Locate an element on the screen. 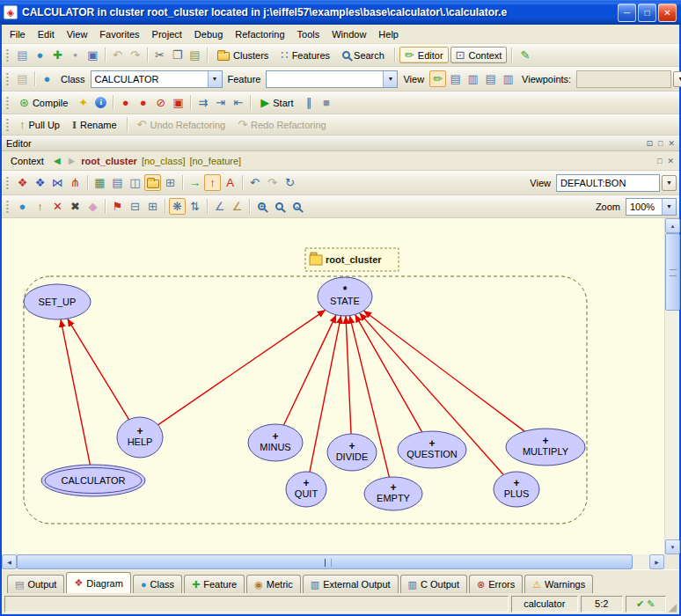 The width and height of the screenshot is (681, 616). view-interface-icon: ▤ is located at coordinates (491, 79).